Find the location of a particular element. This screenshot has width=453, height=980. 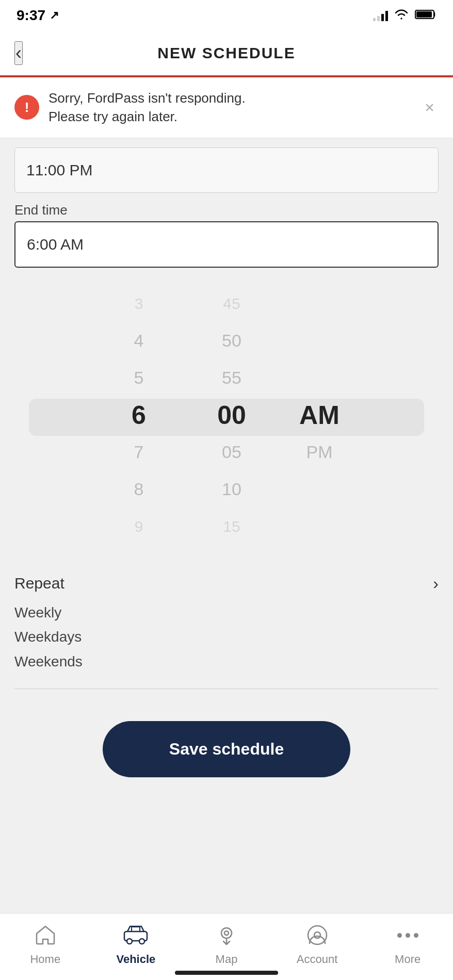

period-picker-column: AM PM is located at coordinates (319, 415).